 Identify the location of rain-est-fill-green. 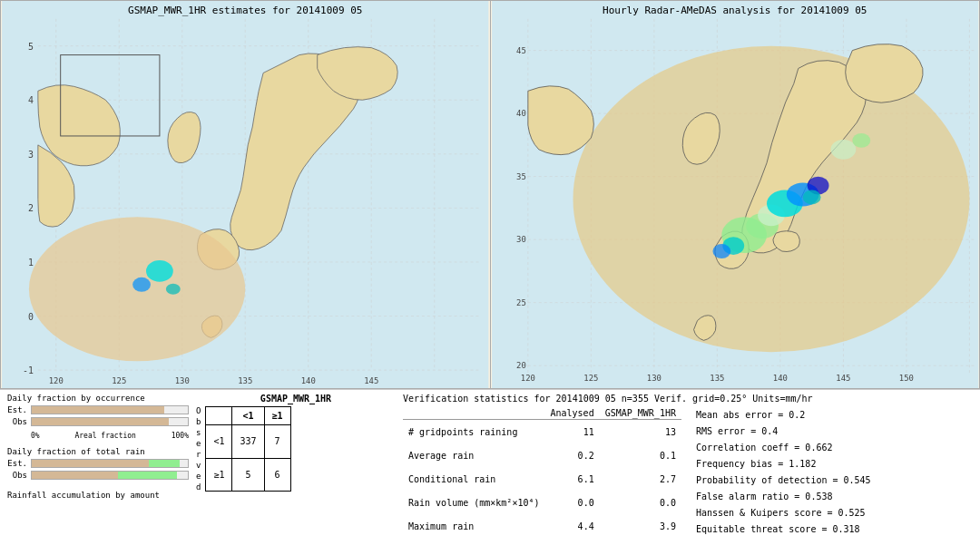
(164, 463).